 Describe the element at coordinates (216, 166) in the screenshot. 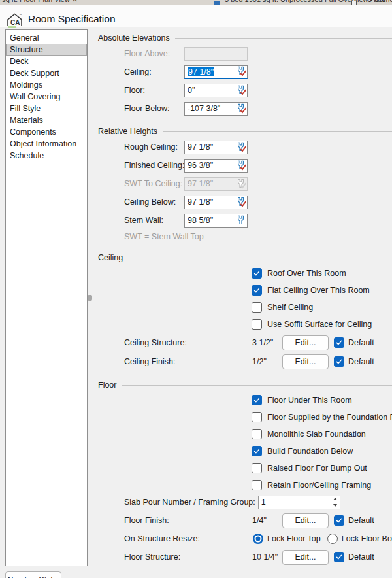

I see `finished-ceiling-input: 96 3/8"` at that location.